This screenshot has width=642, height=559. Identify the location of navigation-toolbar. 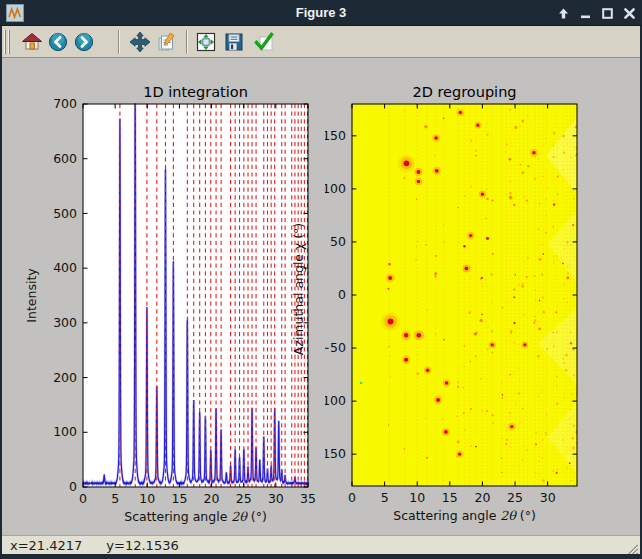
(321, 42).